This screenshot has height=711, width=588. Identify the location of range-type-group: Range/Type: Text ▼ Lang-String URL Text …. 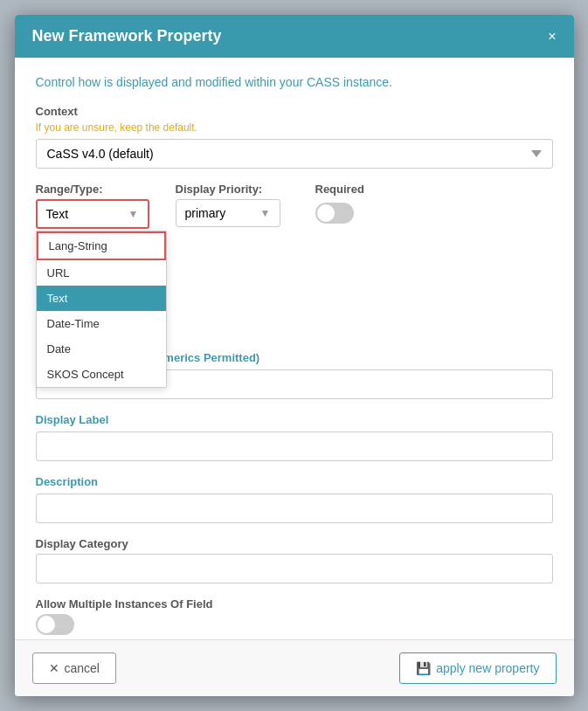
(97, 206).